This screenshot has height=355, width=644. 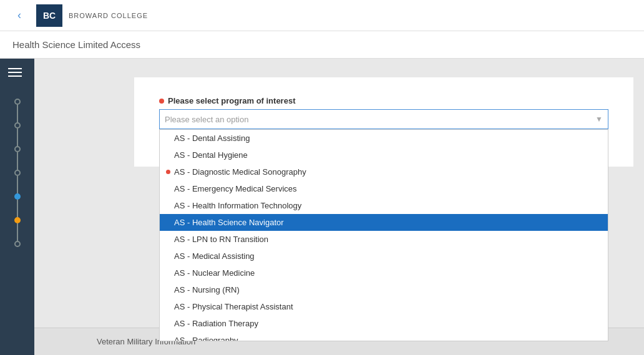 I want to click on list-item-label: AS - Dental Hygiene, so click(x=211, y=155).